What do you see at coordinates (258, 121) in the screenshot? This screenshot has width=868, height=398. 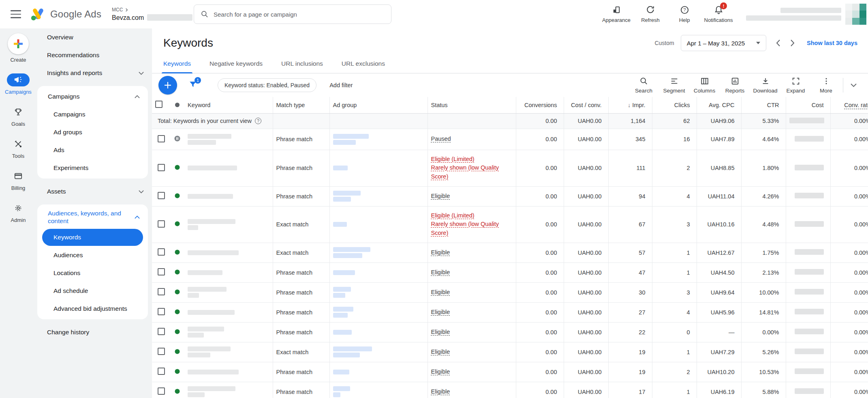 I see `help-icon: ?` at bounding box center [258, 121].